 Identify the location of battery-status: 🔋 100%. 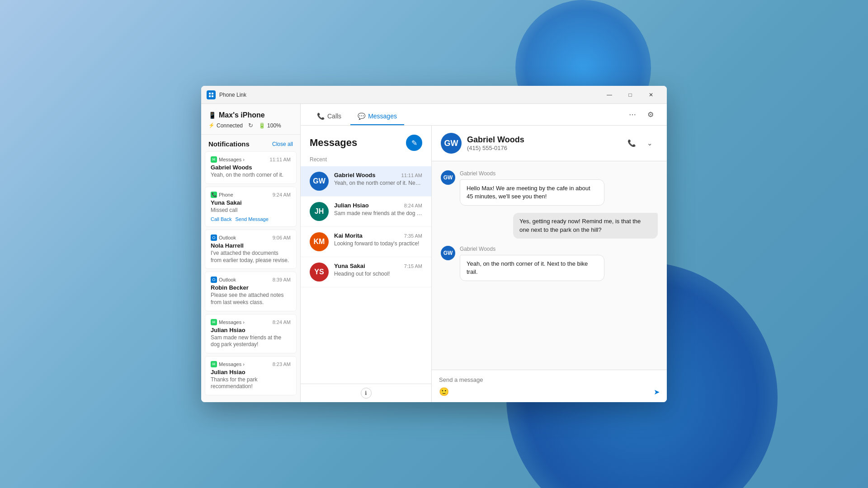
(270, 126).